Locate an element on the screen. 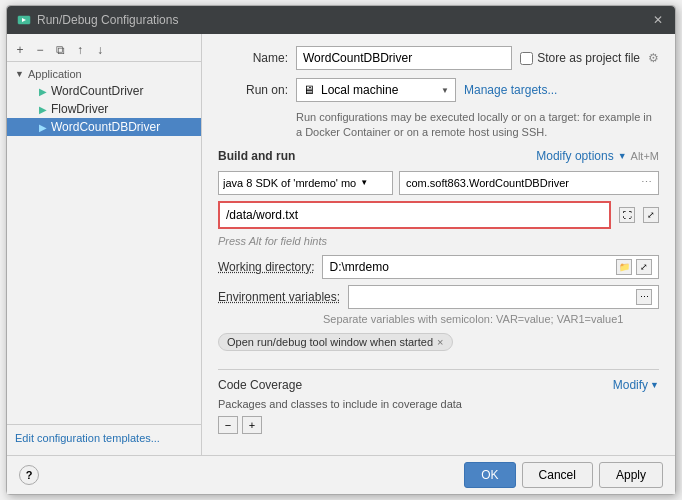 The height and width of the screenshot is (500, 682). info-text: Run configurations may be executed local… is located at coordinates (478, 126).